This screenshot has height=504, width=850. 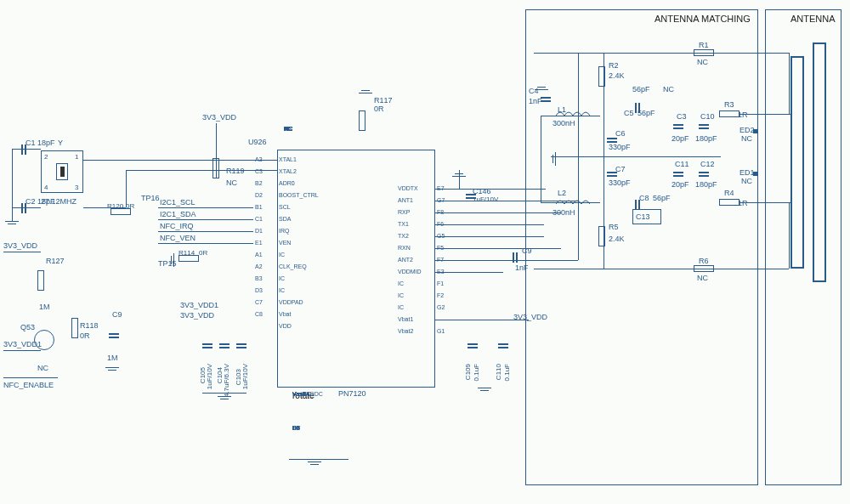 What do you see at coordinates (231, 183) in the screenshot?
I see `r119-val: NC` at bounding box center [231, 183].